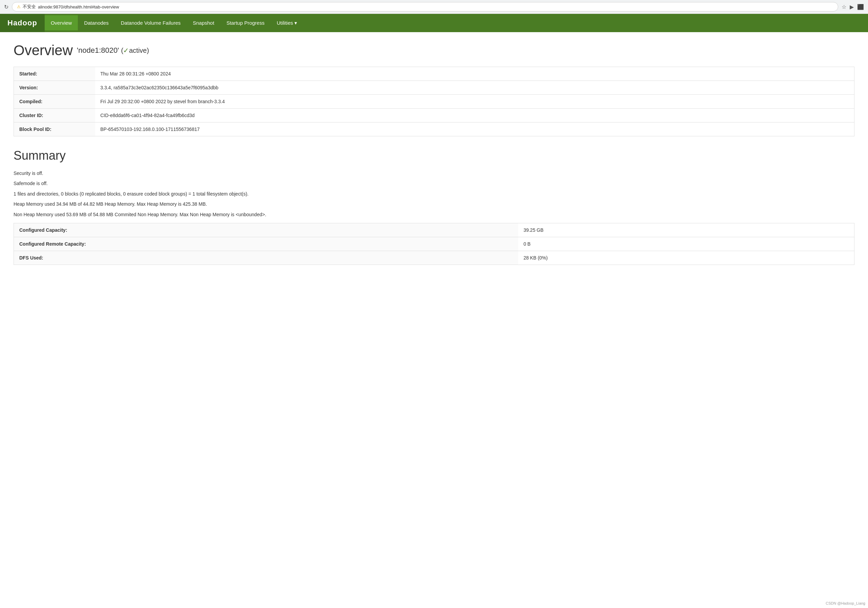 The image size is (868, 608). Describe the element at coordinates (113, 51) in the screenshot. I see `overview-node-info: 'node1:8020' (✓active)` at that location.